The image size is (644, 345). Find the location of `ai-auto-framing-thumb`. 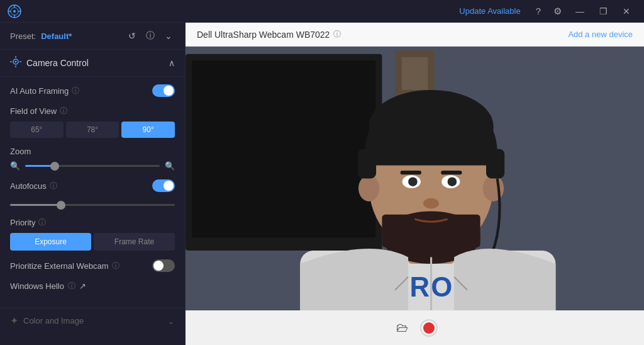

ai-auto-framing-thumb is located at coordinates (169, 91).